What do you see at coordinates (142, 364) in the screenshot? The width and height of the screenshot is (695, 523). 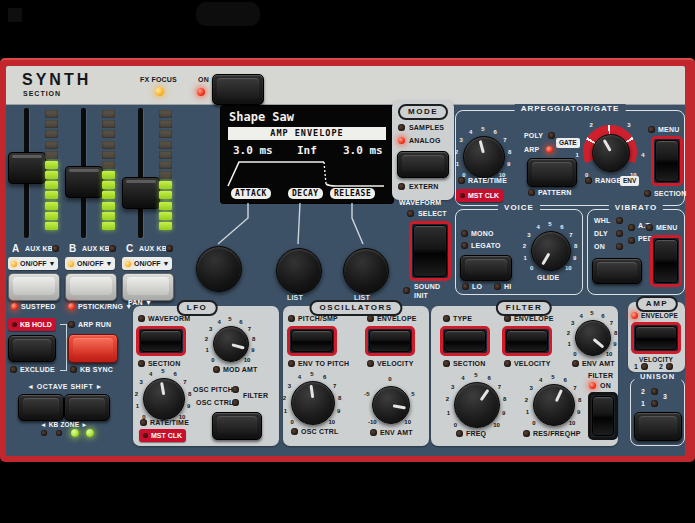 I see `lfo-section-led` at bounding box center [142, 364].